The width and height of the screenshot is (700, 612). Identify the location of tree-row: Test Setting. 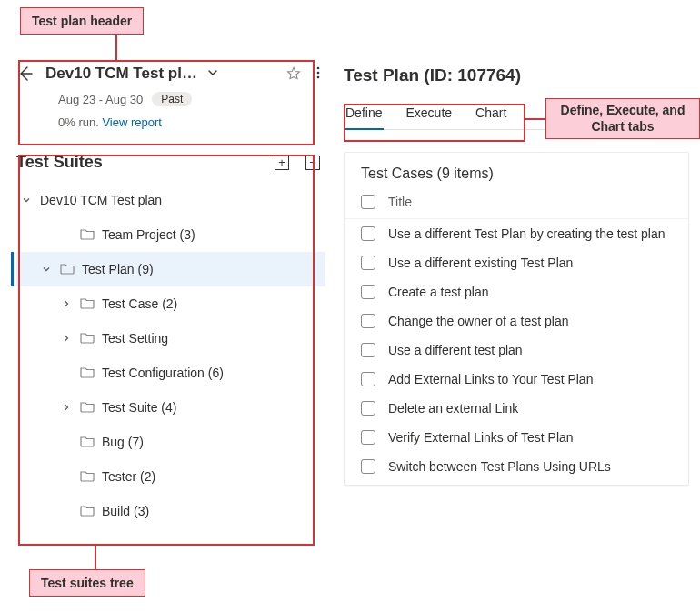
(171, 338).